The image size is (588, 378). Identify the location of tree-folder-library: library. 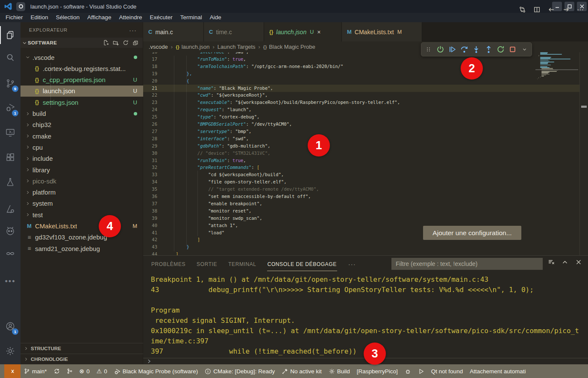
(82, 170).